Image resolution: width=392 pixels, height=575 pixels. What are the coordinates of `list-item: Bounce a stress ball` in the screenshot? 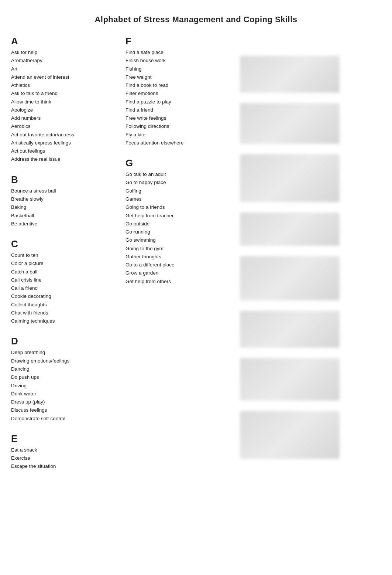 It's located at (65, 191).